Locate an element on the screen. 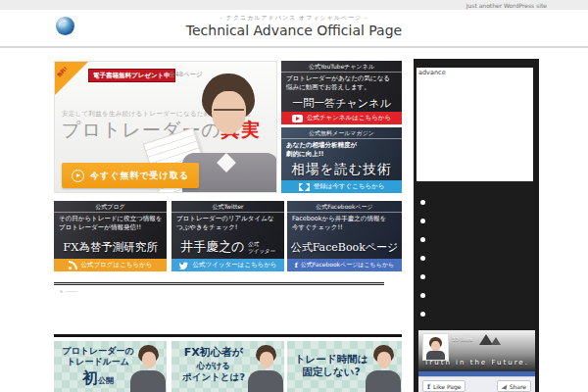 Image resolution: width=588 pixels, height=392 pixels. fb-avatar-suit is located at coordinates (435, 355).